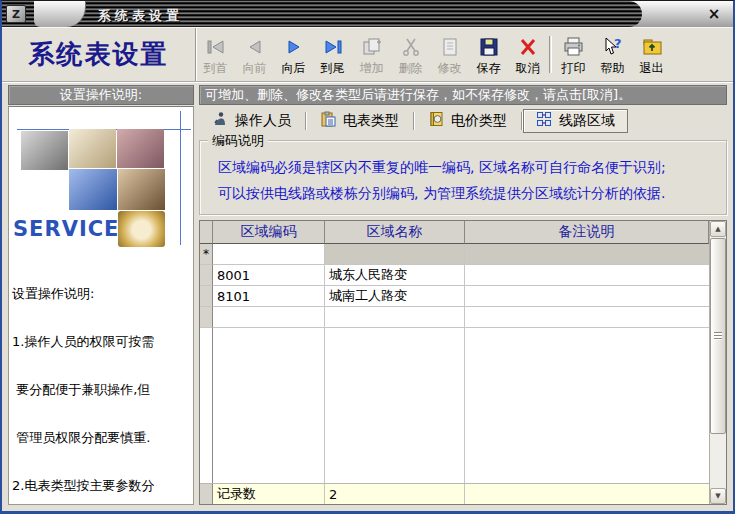 The width and height of the screenshot is (735, 514). I want to click on toolbar-button-first: 到首, so click(216, 54).